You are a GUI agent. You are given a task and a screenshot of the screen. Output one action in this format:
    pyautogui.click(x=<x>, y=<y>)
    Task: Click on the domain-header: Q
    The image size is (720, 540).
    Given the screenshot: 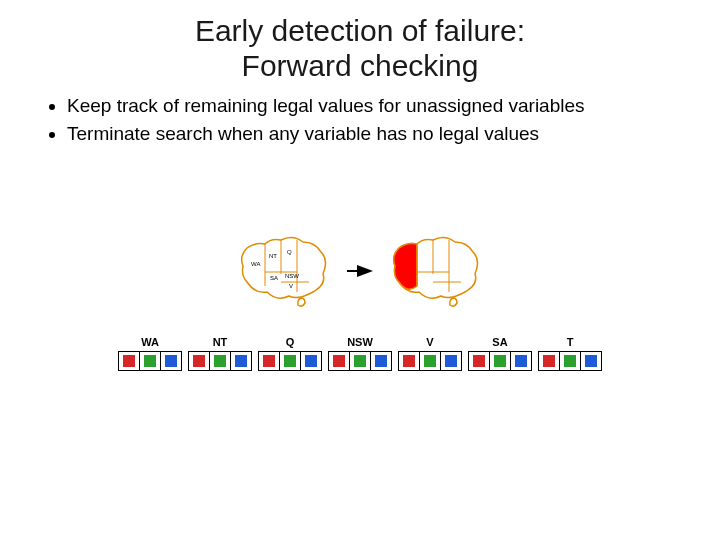 What is the action you would take?
    pyautogui.click(x=290, y=342)
    